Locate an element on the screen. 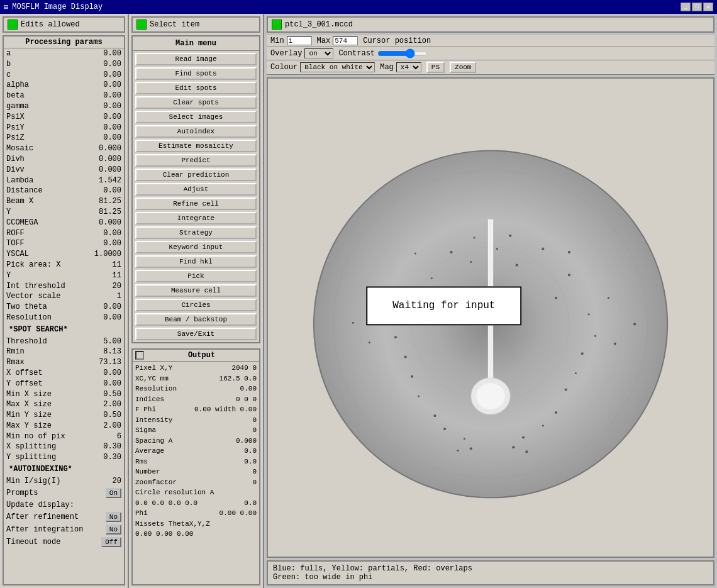 The image size is (717, 588). param-name: PsiY is located at coordinates (15, 128).